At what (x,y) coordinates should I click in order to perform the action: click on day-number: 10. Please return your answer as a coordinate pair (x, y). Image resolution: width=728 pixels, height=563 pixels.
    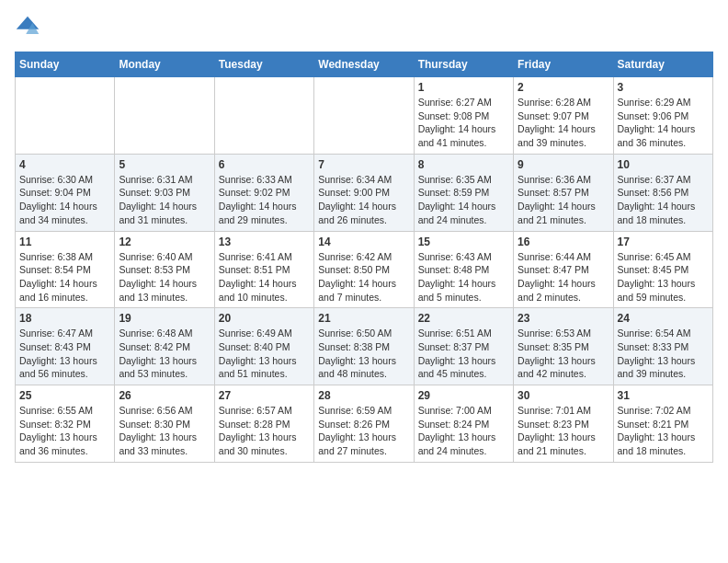
    Looking at the image, I should click on (664, 165).